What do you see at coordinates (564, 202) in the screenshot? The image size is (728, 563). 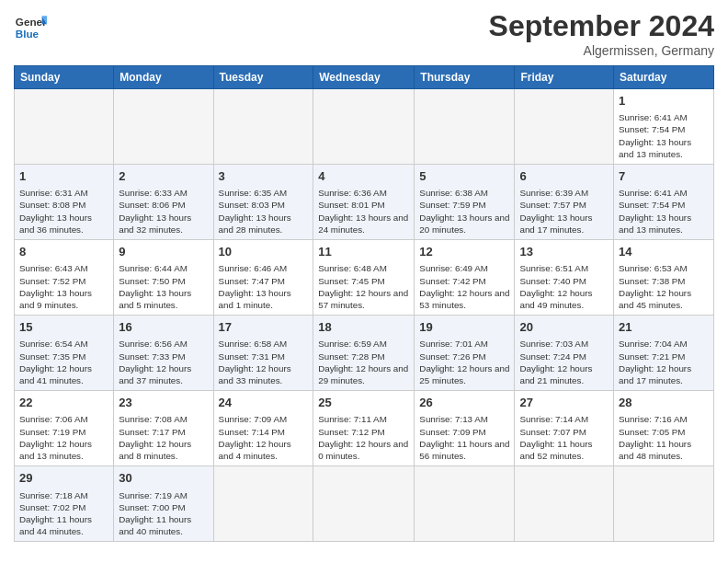 I see `calendar-cell: 6Sunrise: 6:39 AMSunset: 7:57 PMDaylight…` at bounding box center [564, 202].